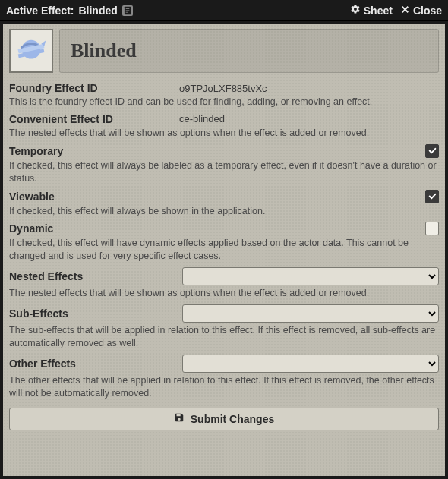  What do you see at coordinates (224, 387) in the screenshot?
I see `other-effects-hint: The other effects that will be applied i…` at bounding box center [224, 387].